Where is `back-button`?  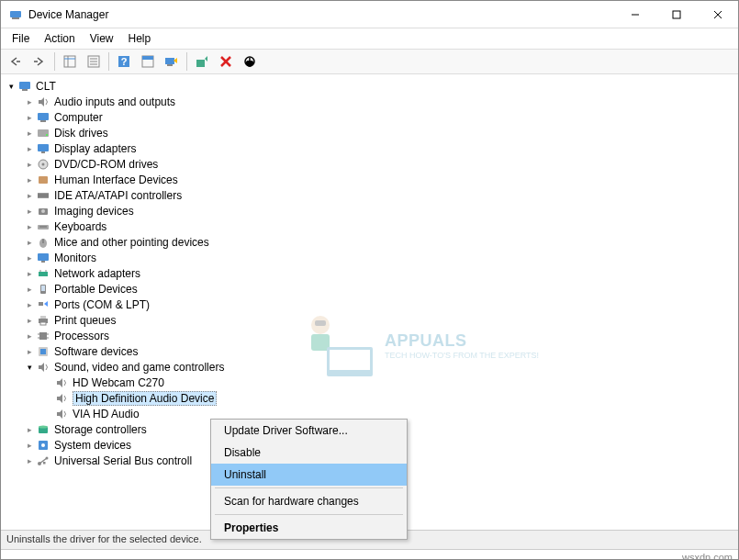 back-button is located at coordinates (16, 62).